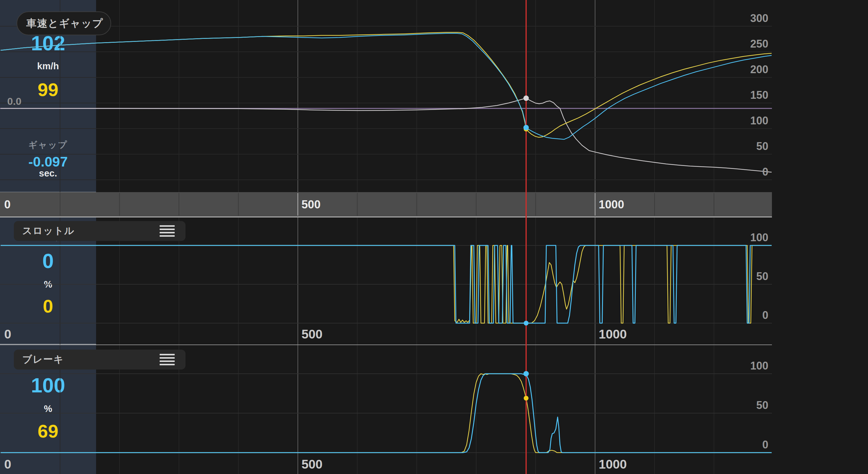  I want to click on brake-panel-button: ブレーキ, so click(100, 360).